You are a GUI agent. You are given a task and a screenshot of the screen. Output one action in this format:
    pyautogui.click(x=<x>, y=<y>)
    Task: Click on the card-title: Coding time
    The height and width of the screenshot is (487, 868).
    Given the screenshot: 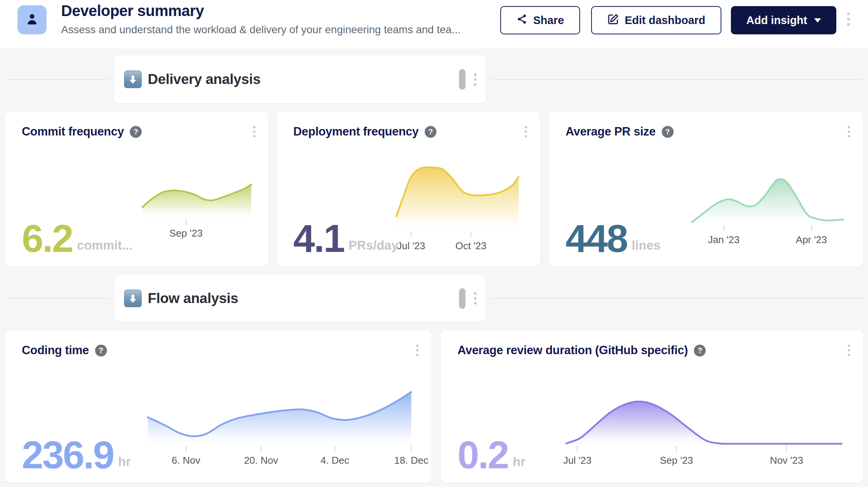 What is the action you would take?
    pyautogui.click(x=55, y=350)
    